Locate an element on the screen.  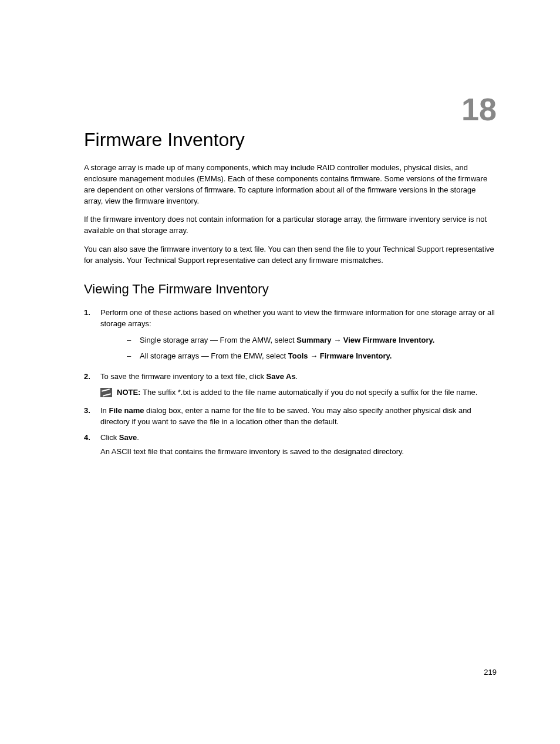
sub-step-text: Single storage array — From the AMW, sel… is located at coordinates (318, 340).